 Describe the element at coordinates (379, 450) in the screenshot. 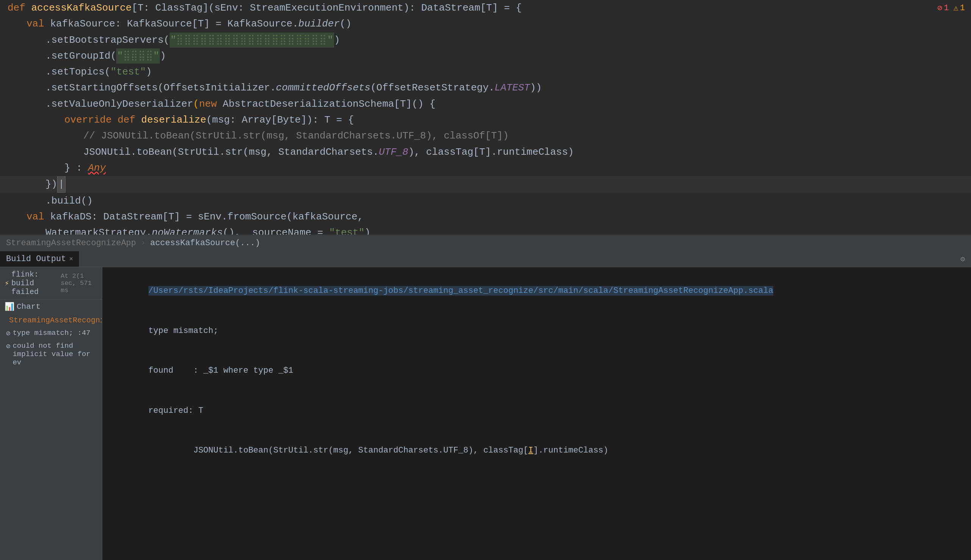

I see `code-reference: JSONUtil.toBean(StrUtil.str(msg, Standar…` at that location.